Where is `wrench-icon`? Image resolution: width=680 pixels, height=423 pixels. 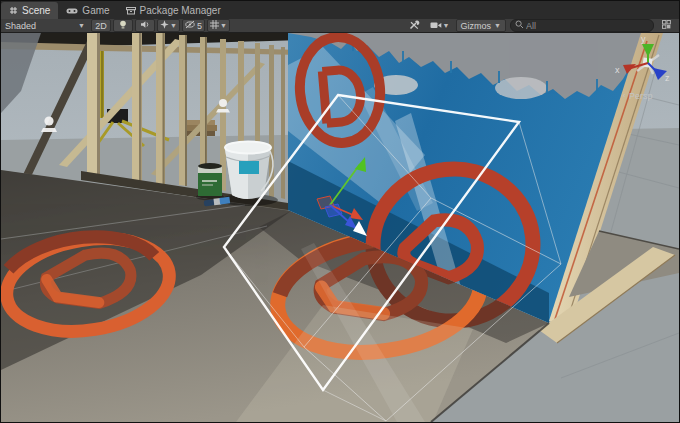
wrench-icon is located at coordinates (414, 26).